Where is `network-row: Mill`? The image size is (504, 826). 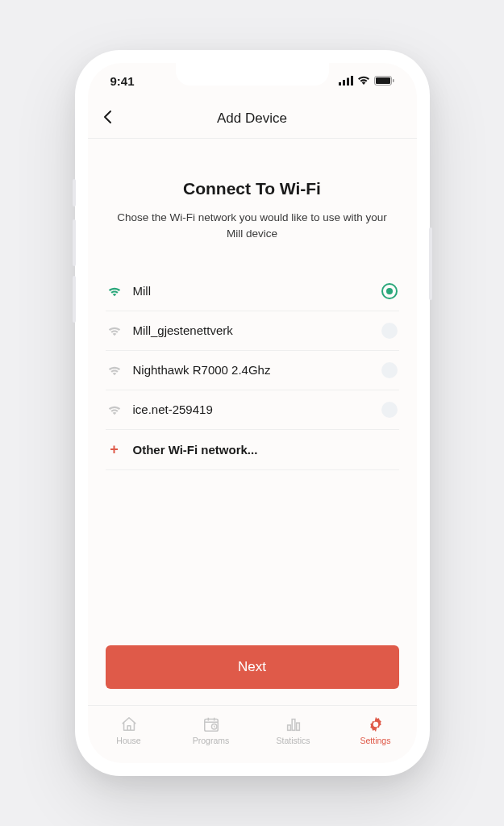
network-row: Mill is located at coordinates (252, 292).